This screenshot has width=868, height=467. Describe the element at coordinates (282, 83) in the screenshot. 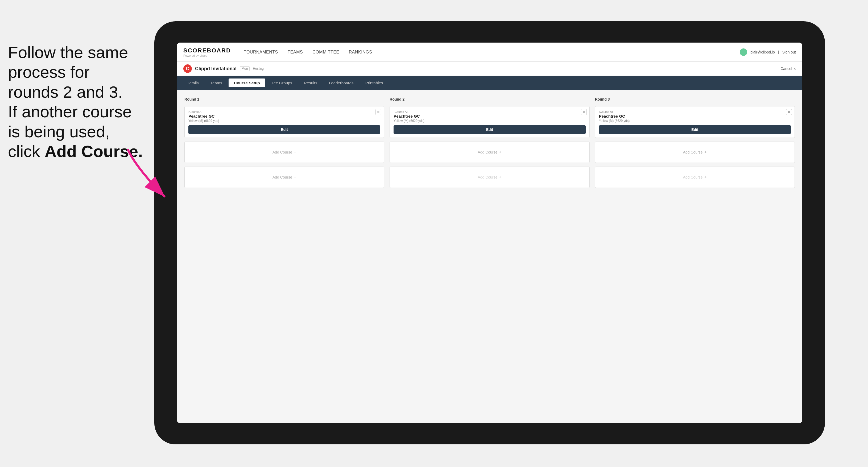

I see `tab-tee-groups: Tee Groups` at that location.